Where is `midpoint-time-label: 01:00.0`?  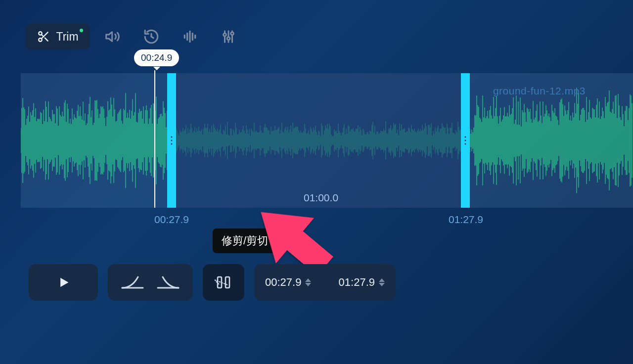
midpoint-time-label: 01:00.0 is located at coordinates (321, 198).